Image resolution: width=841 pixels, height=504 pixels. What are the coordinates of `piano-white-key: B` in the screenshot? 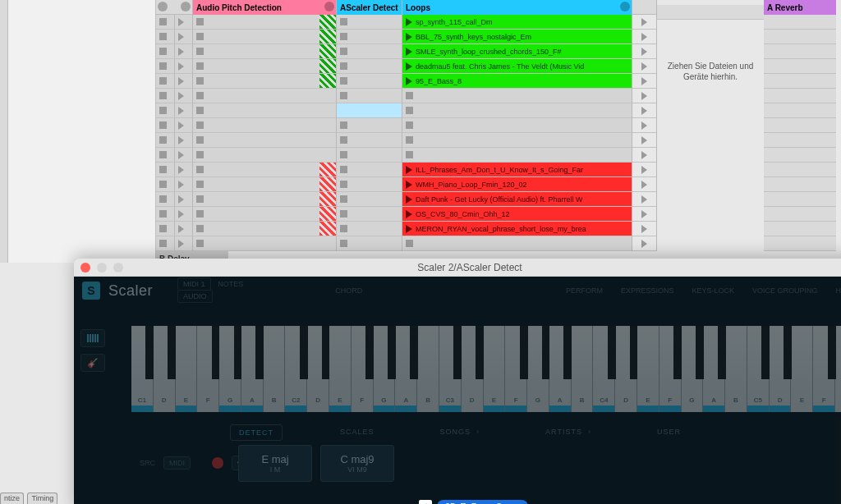 It's located at (429, 369).